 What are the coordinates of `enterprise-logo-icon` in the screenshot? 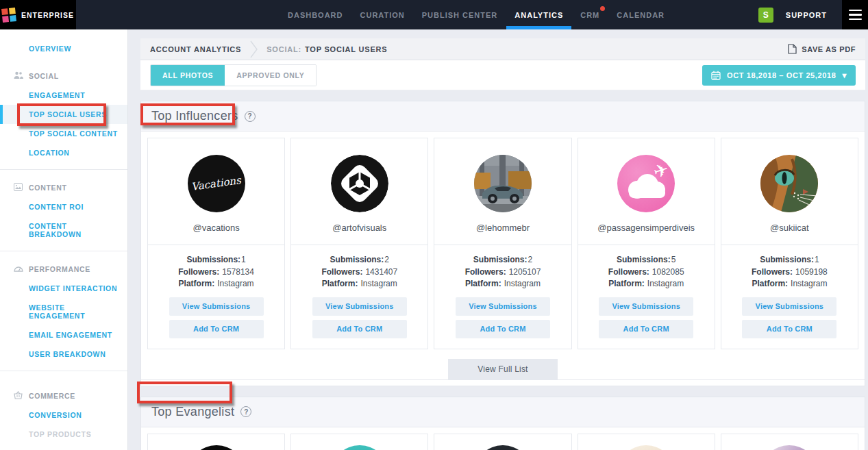 It's located at (9, 15).